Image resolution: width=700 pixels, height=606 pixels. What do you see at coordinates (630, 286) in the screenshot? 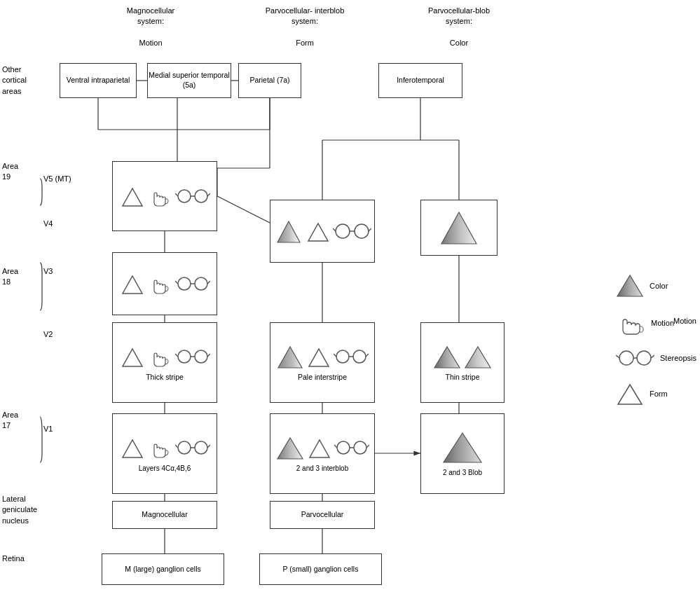
I see `legend-color-icon` at bounding box center [630, 286].